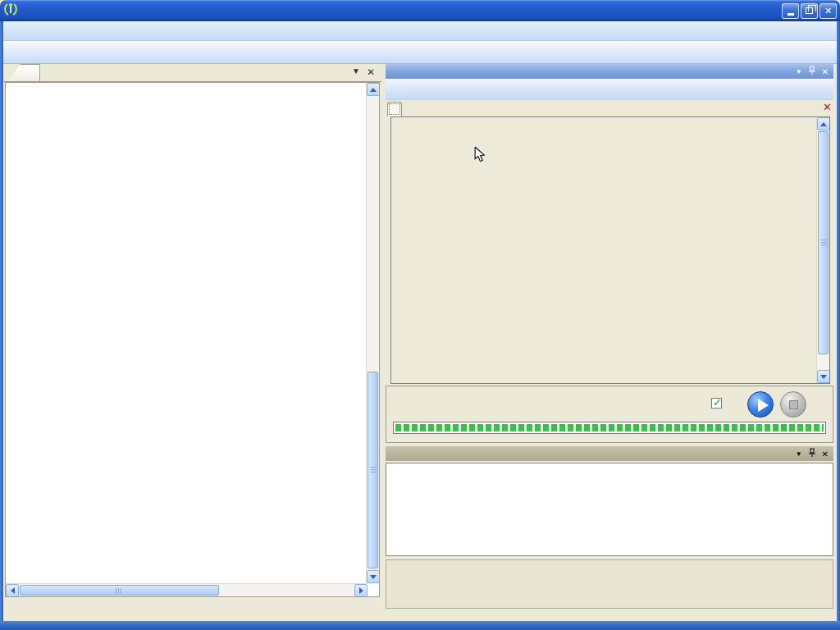  What do you see at coordinates (799, 72) in the screenshot?
I see `network-dropdown-icon: ▼` at bounding box center [799, 72].